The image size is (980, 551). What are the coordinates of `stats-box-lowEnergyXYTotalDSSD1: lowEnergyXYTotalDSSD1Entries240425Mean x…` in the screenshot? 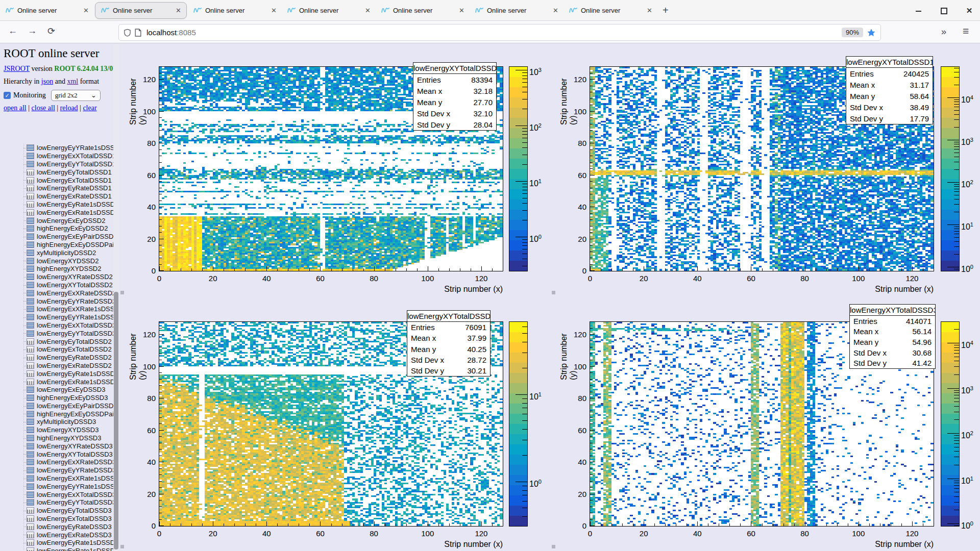 It's located at (889, 90).